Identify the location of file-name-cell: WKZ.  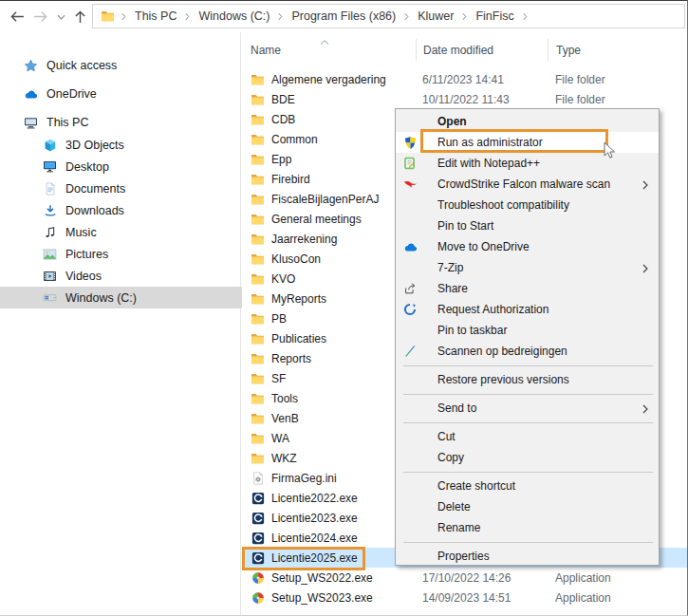
(328, 457).